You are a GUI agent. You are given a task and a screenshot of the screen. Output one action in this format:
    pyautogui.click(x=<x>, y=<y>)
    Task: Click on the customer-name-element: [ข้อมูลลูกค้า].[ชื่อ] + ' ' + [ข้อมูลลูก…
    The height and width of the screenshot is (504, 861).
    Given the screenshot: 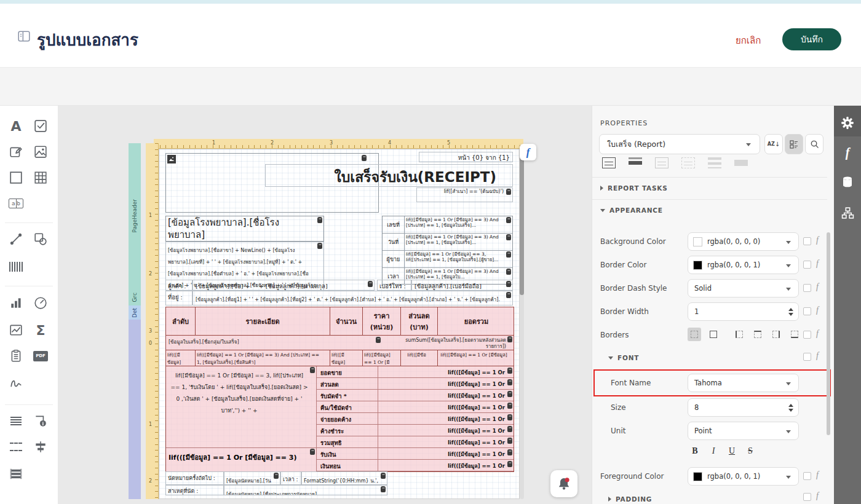 What is the action you would take?
    pyautogui.click(x=284, y=285)
    